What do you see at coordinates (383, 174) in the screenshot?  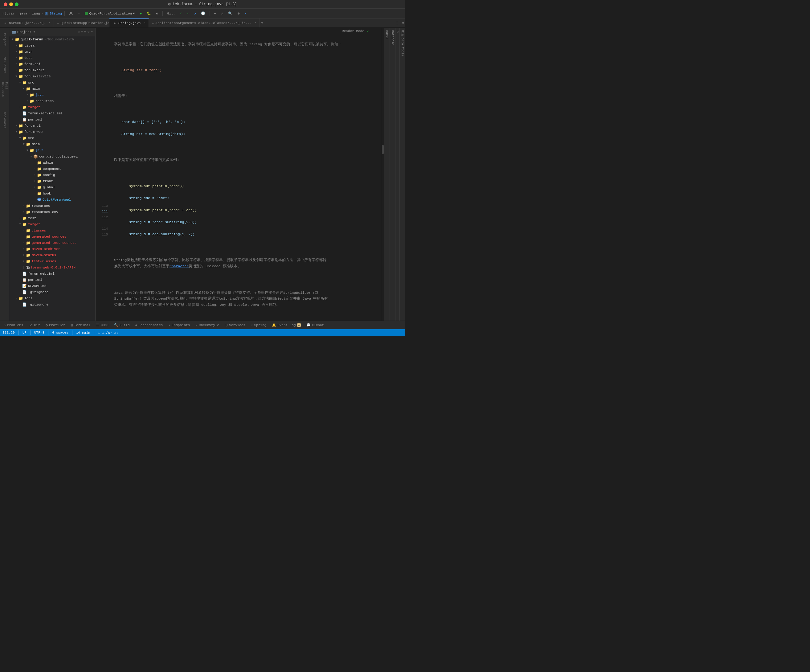 I see `editor-scrollbar` at bounding box center [383, 174].